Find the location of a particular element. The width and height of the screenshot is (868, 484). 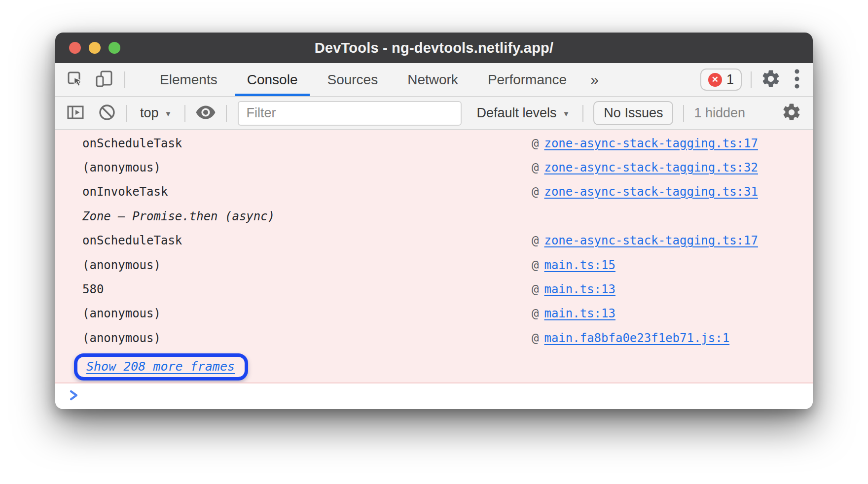

inspect-element-button is located at coordinates (75, 80).